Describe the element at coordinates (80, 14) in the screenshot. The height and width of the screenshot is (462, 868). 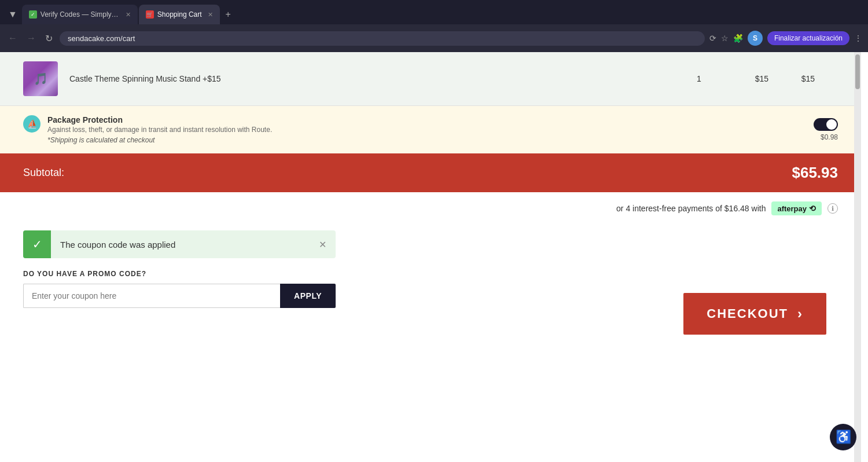
I see `tab-verify-codes: ✓ Verify Codes — SimplyCodes ✕` at that location.